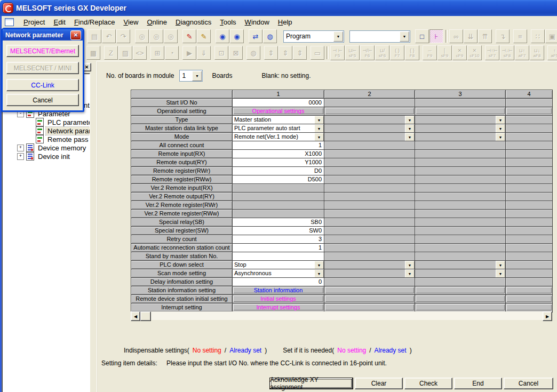 The image size is (557, 392). What do you see at coordinates (34, 22) in the screenshot?
I see `menu-project: Project` at bounding box center [34, 22].